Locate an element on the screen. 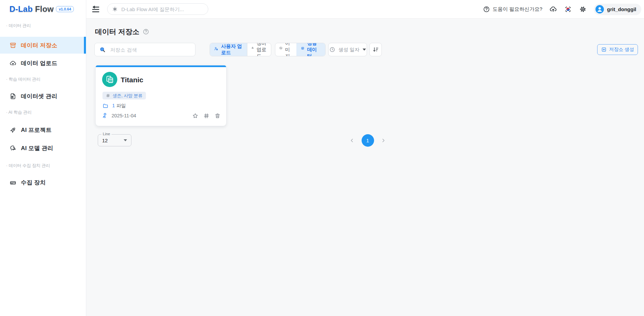 This screenshot has width=644, height=316. line-select-label: Line is located at coordinates (106, 134).